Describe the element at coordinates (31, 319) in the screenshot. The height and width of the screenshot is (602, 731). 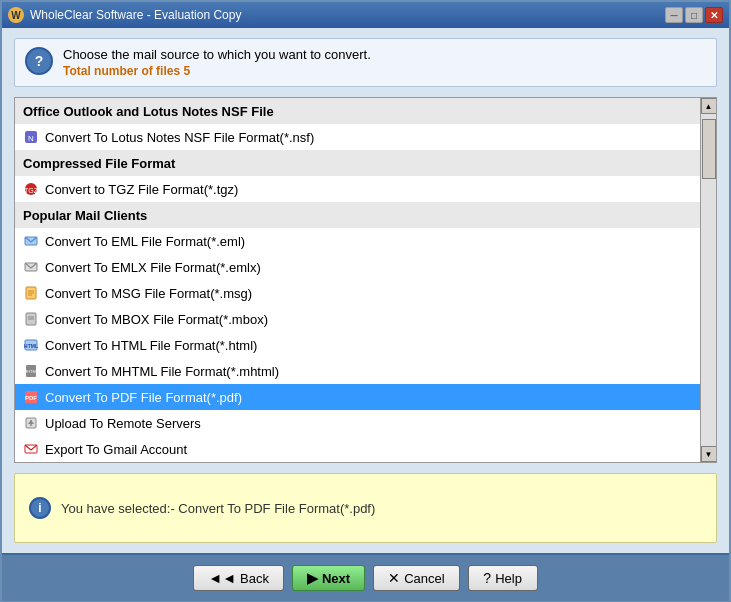
I see `mbox-icon` at that location.